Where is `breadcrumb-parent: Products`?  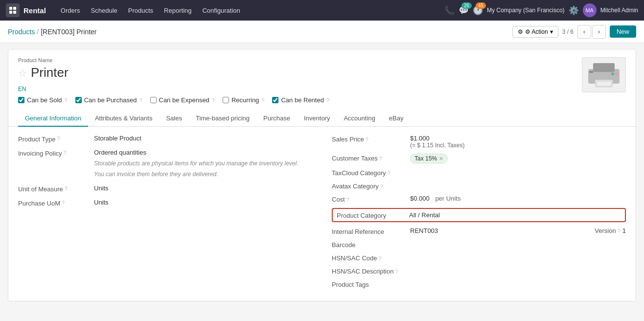 breadcrumb-parent: Products is located at coordinates (22, 32).